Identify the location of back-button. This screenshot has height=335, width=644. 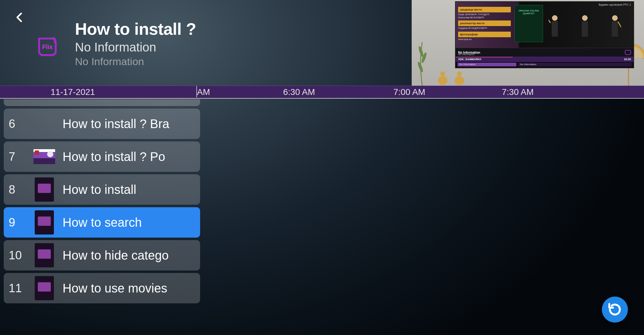
(19, 17).